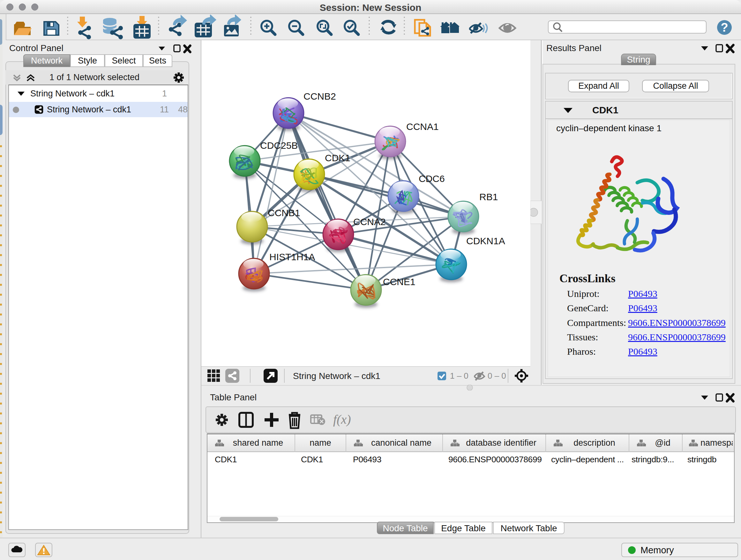 This screenshot has width=741, height=560. Describe the element at coordinates (320, 97) in the screenshot. I see `svg-text: CCNB2` at that location.